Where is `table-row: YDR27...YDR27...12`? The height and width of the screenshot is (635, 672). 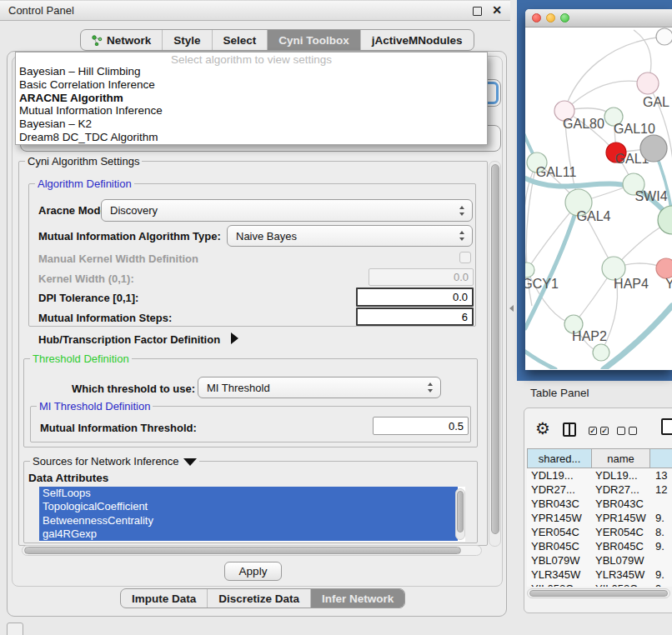
table-row: YDR27...YDR27...12 is located at coordinates (599, 490).